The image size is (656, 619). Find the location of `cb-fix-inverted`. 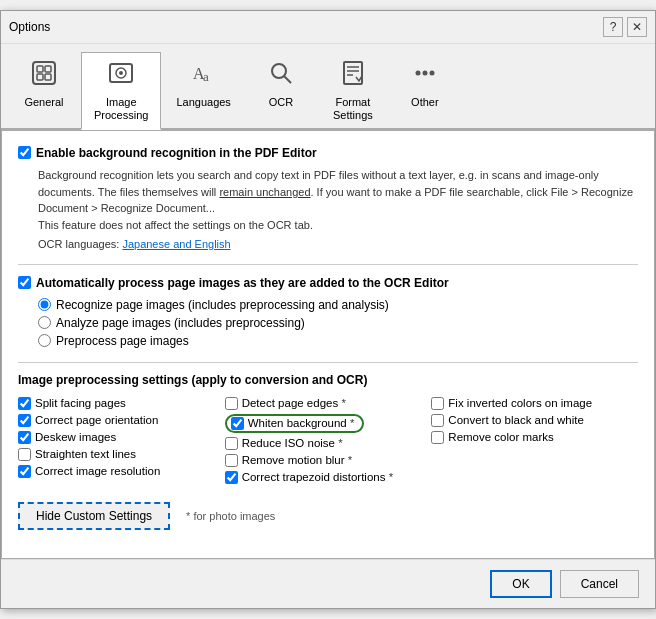

cb-fix-inverted is located at coordinates (438, 404).